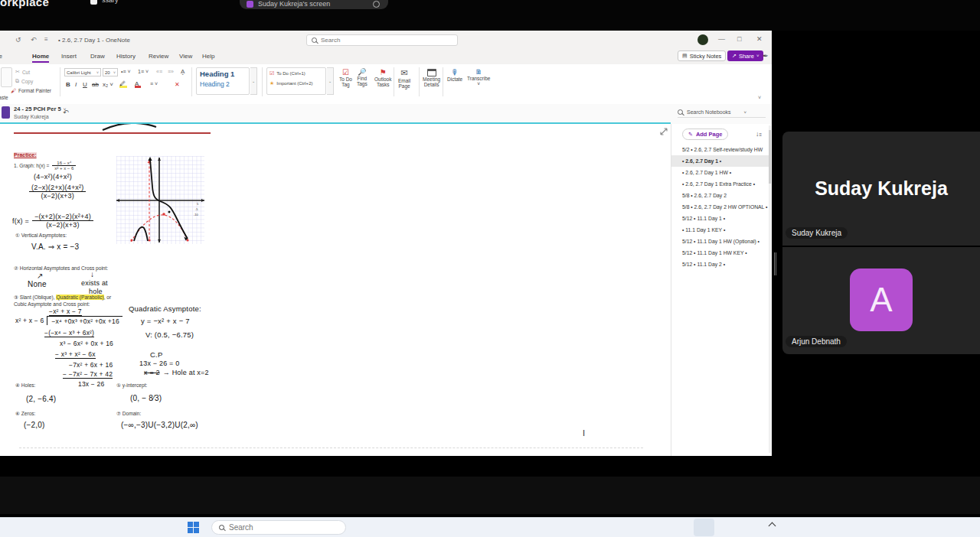 This screenshot has height=537, width=980. Describe the element at coordinates (159, 425) in the screenshot. I see `domain-answer: (−∞,−3)U(−3,2)U(2,∞)` at that location.